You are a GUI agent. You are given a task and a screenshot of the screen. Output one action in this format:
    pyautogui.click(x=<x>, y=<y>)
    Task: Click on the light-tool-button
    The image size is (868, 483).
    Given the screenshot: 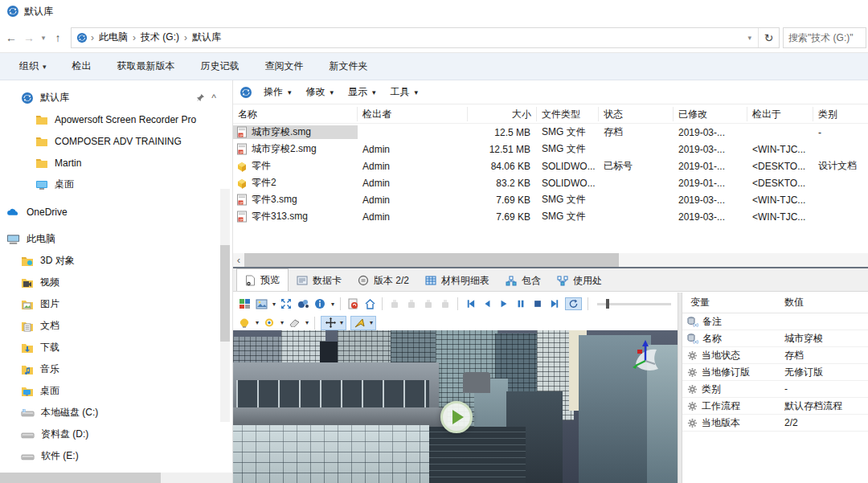 What is the action you would take?
    pyautogui.click(x=244, y=323)
    